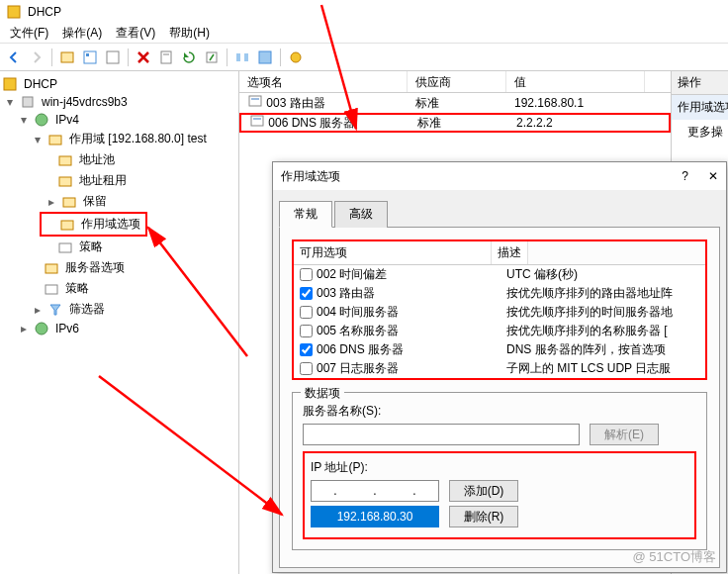  What do you see at coordinates (457, 81) in the screenshot?
I see `col-vendor: 供应商` at bounding box center [457, 81].